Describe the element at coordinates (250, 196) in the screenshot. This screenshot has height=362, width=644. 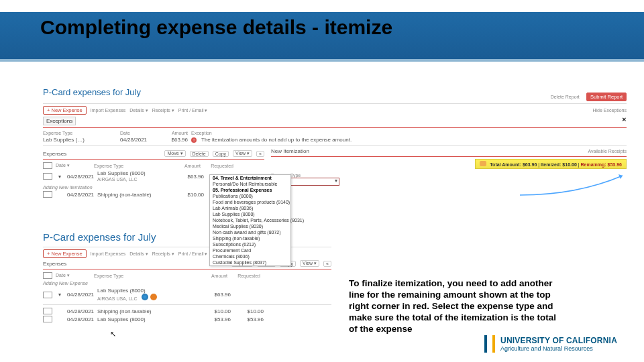
I see `dropdown-option: Publications (8000)` at that location.